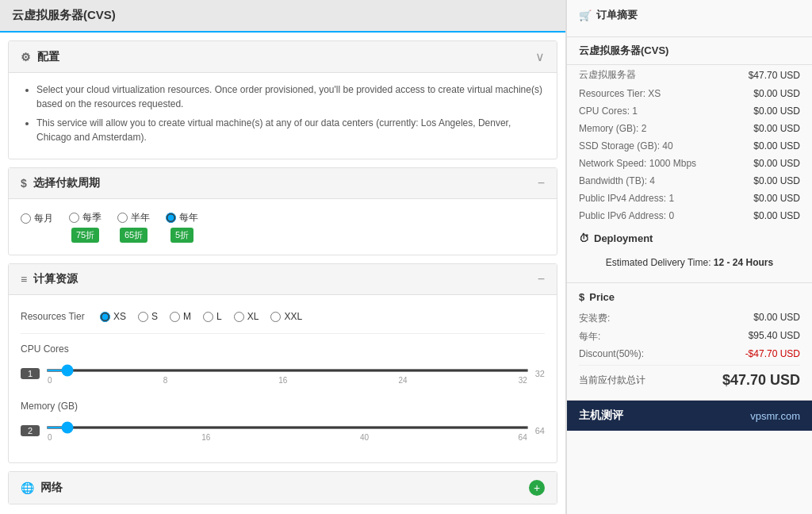  I want to click on tier-xs-radio, so click(105, 317).